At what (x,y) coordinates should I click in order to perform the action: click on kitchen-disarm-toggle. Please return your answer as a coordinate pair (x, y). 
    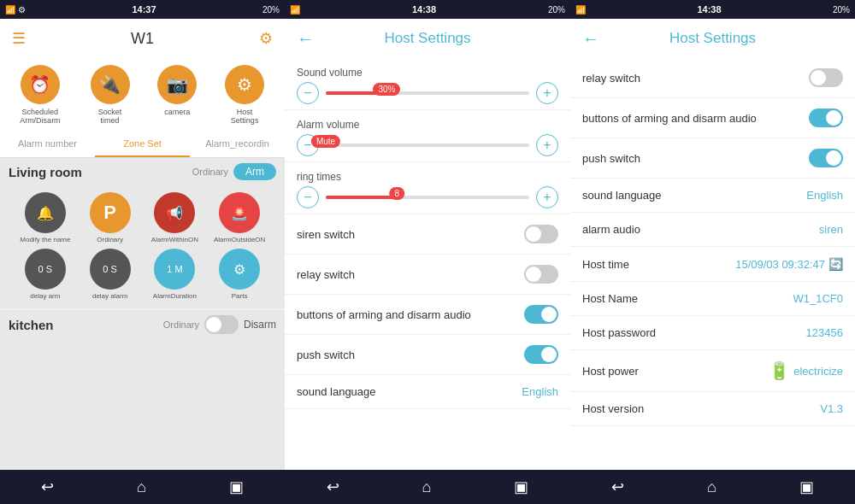
    Looking at the image, I should click on (221, 325).